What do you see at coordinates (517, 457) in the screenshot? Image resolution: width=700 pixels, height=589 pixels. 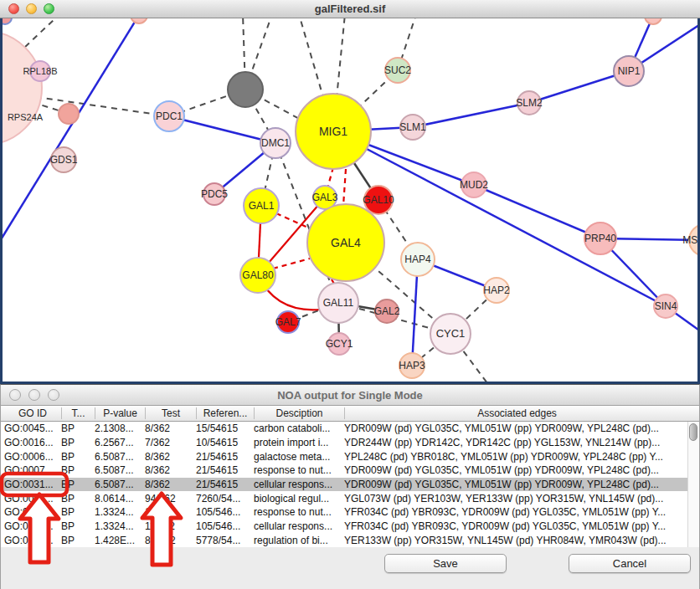 I see `cell-edges: YPL248C (pd) YBR018C, YML051W (pp) YDR00…` at bounding box center [517, 457].